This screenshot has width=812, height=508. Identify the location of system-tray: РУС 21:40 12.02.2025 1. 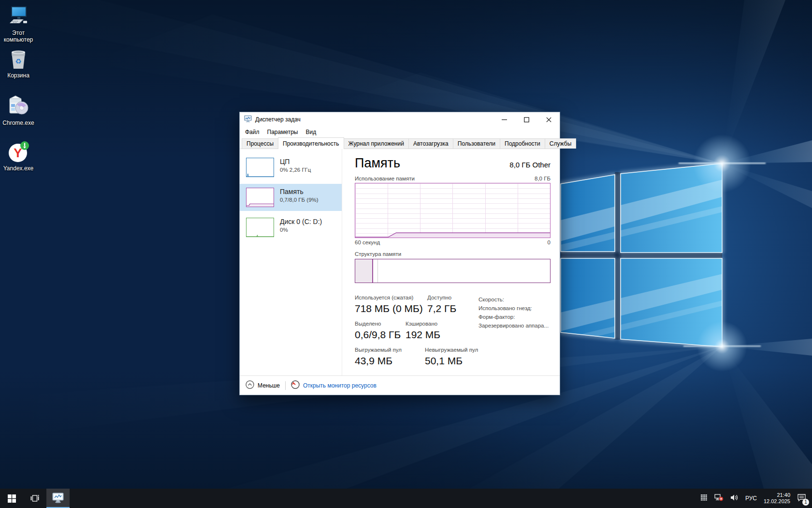
(753, 498).